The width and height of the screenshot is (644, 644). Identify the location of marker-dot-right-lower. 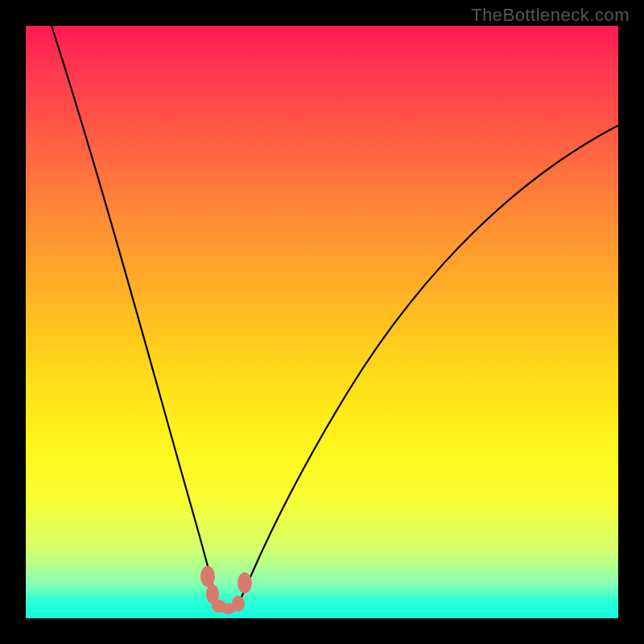
(238, 604).